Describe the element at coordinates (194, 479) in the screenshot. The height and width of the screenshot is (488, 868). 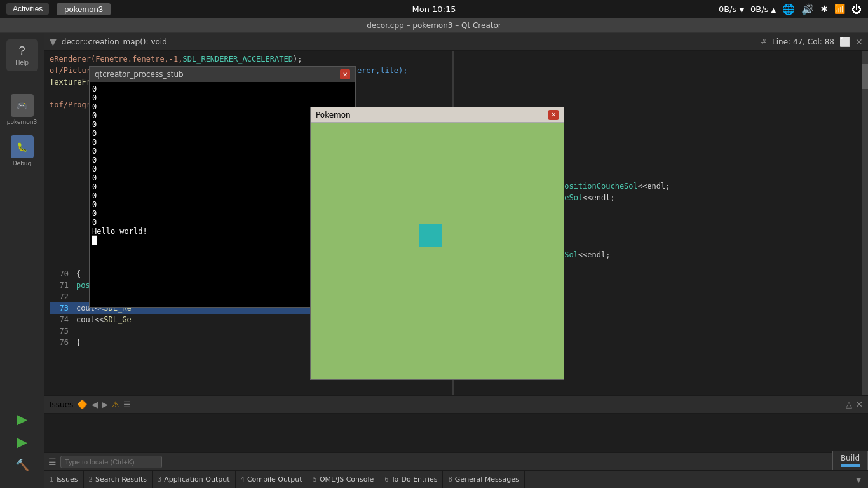
I see `tab-application-output: 3 Application Output` at that location.